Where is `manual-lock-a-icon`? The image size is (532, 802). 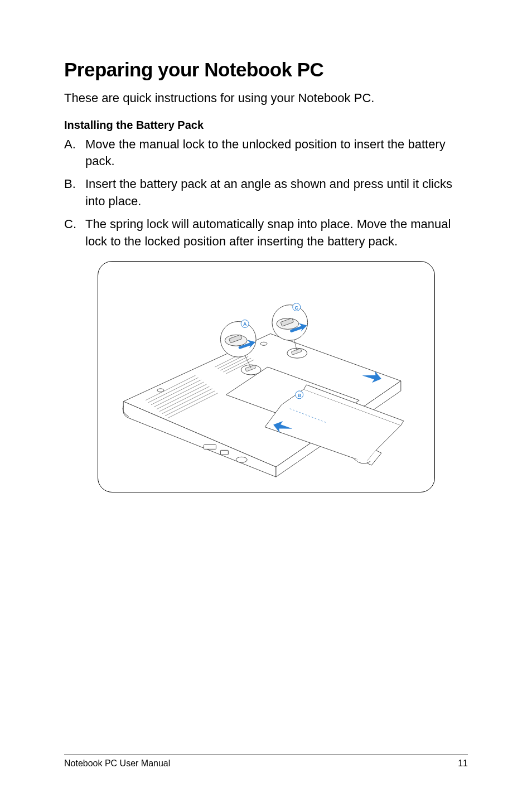
manual-lock-a-icon is located at coordinates (251, 370).